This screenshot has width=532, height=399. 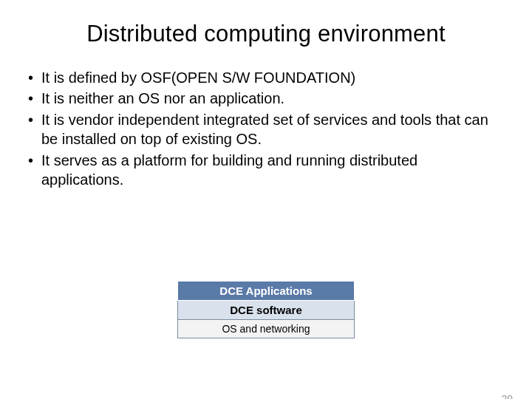 What do you see at coordinates (266, 330) in the screenshot?
I see `stack-layer-os: OS and networking` at bounding box center [266, 330].